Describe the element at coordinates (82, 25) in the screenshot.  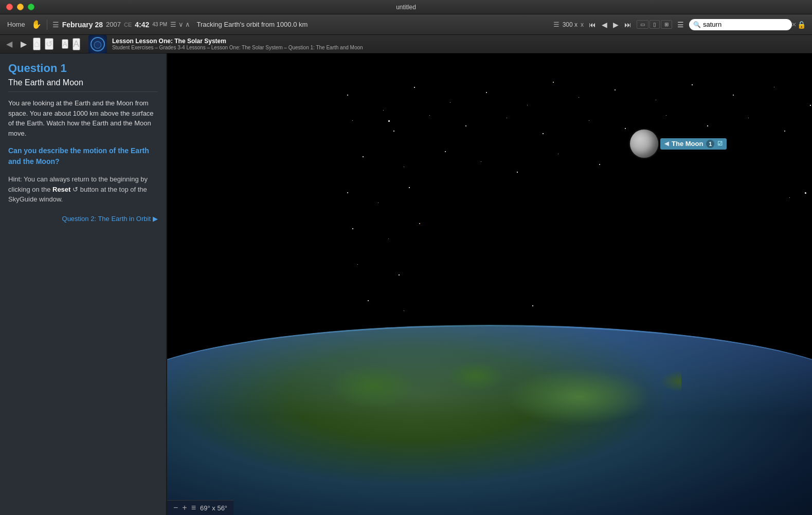
I see `toolbar-date: February 28` at that location.